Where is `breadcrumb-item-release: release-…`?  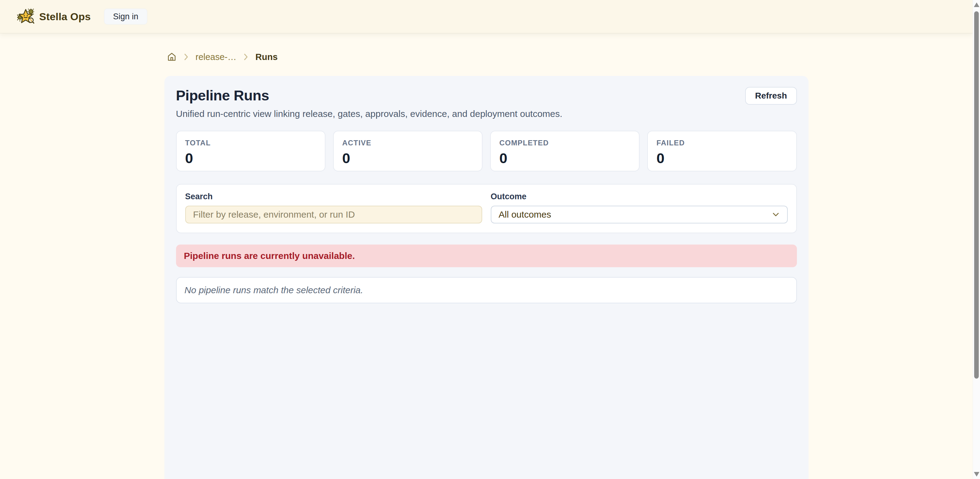
breadcrumb-item-release: release-… is located at coordinates (216, 57).